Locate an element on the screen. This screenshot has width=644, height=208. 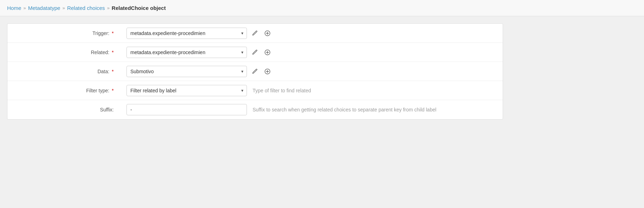
add-button-data is located at coordinates (267, 71).